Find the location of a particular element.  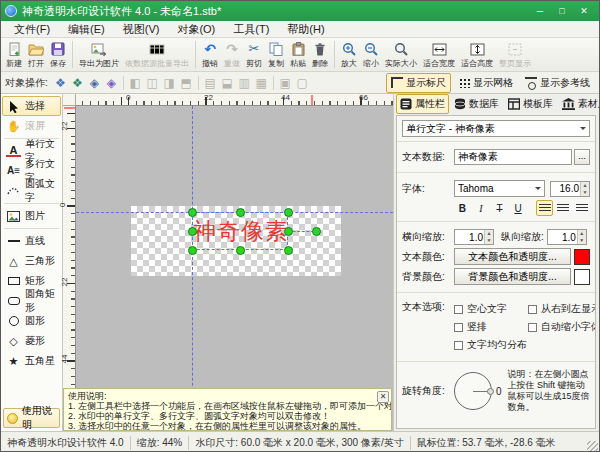

actual-size-button: 实际大小 is located at coordinates (401, 54).